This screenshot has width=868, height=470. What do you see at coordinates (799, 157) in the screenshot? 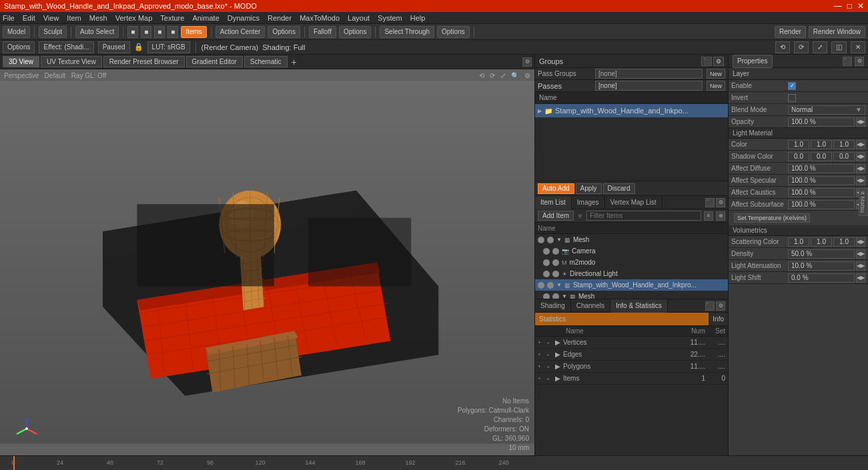
I see `shadow-r: 0.0` at bounding box center [799, 157].